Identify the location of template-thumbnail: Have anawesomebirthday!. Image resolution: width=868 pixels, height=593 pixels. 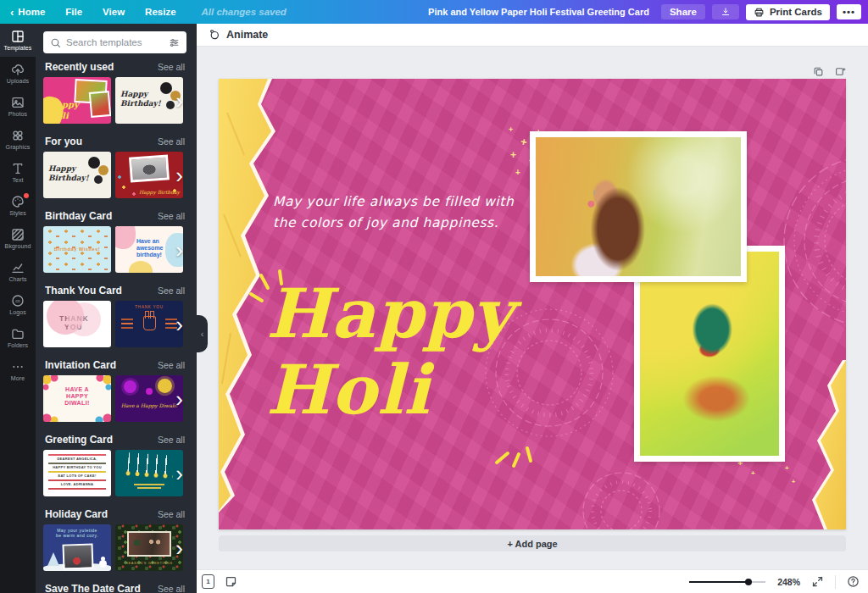
(149, 249).